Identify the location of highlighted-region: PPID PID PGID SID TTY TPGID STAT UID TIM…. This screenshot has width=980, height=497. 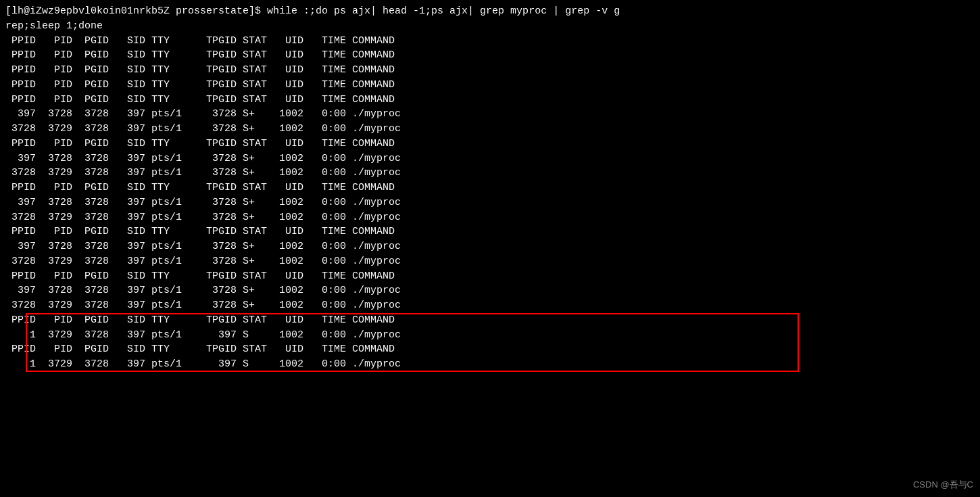
(490, 342).